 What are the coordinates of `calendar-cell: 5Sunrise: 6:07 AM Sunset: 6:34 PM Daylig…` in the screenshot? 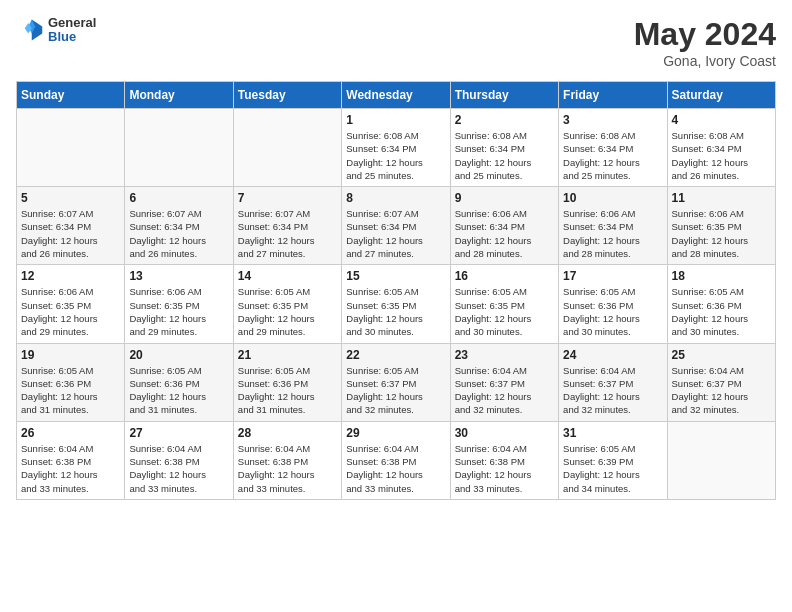 It's located at (71, 226).